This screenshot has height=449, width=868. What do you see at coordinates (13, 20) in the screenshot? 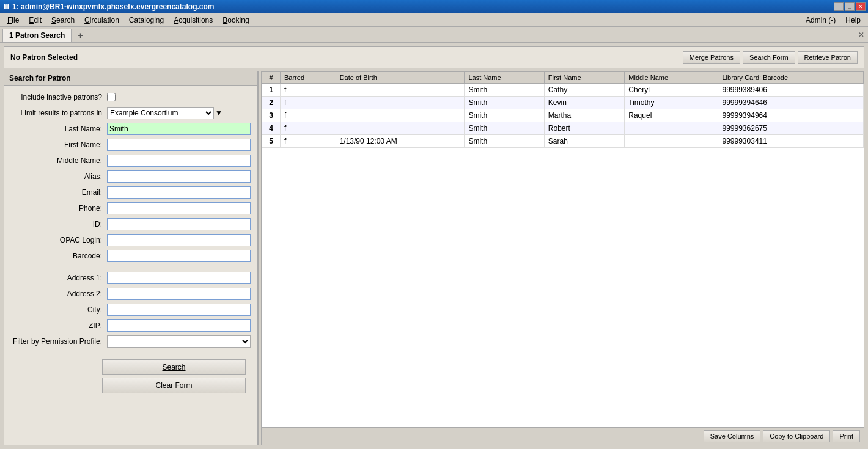
I see `menu-file: File` at bounding box center [13, 20].